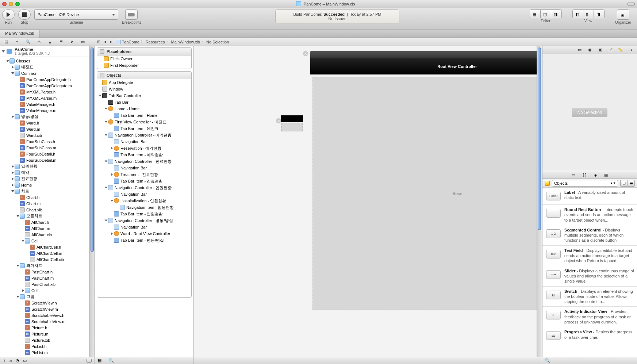 This screenshot has width=637, height=364. What do you see at coordinates (144, 234) in the screenshot?
I see `outline-item: Ward - Root View Controller` at bounding box center [144, 234].